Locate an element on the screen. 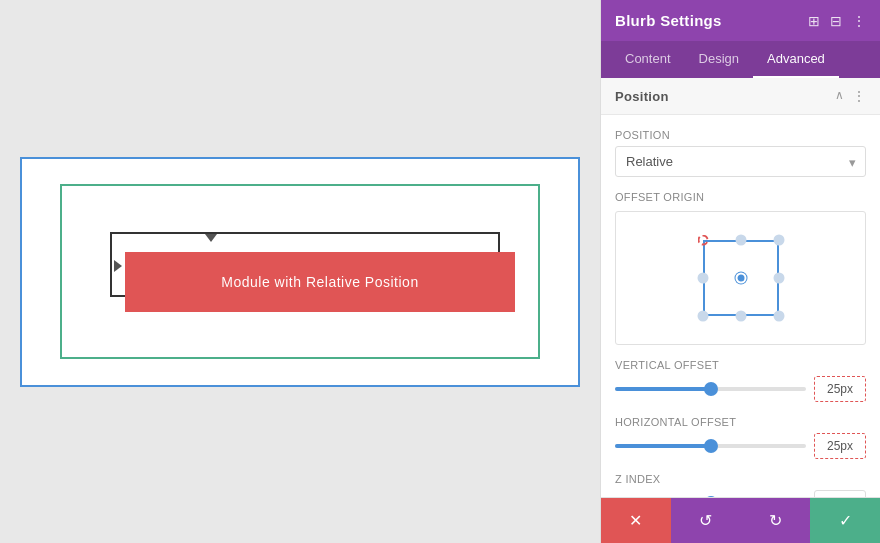 The height and width of the screenshot is (543, 880). panel-header: Blurb Settings ⊞ ⊟ ⋮ is located at coordinates (740, 20).